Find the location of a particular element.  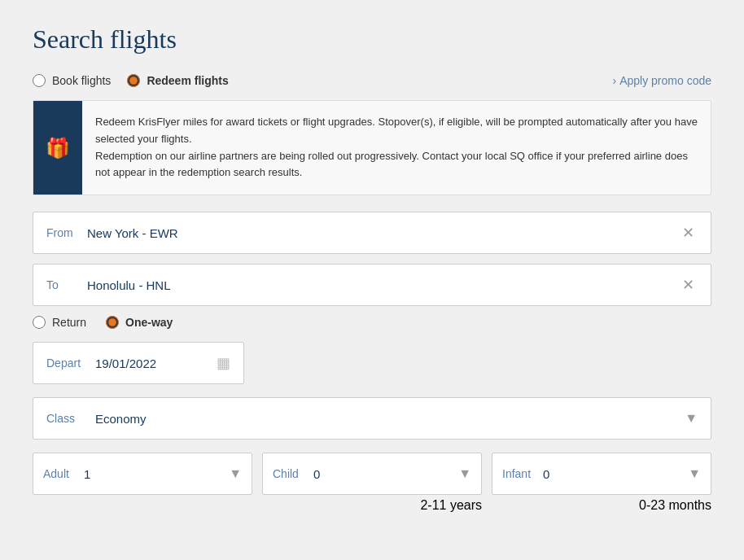

infant-dropdown-arrow: ▼ is located at coordinates (694, 474).